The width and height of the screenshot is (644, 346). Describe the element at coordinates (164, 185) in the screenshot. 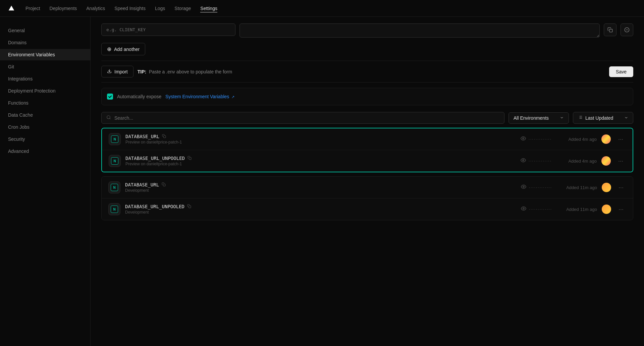

I see `copy-env-name-icon-n0` at that location.